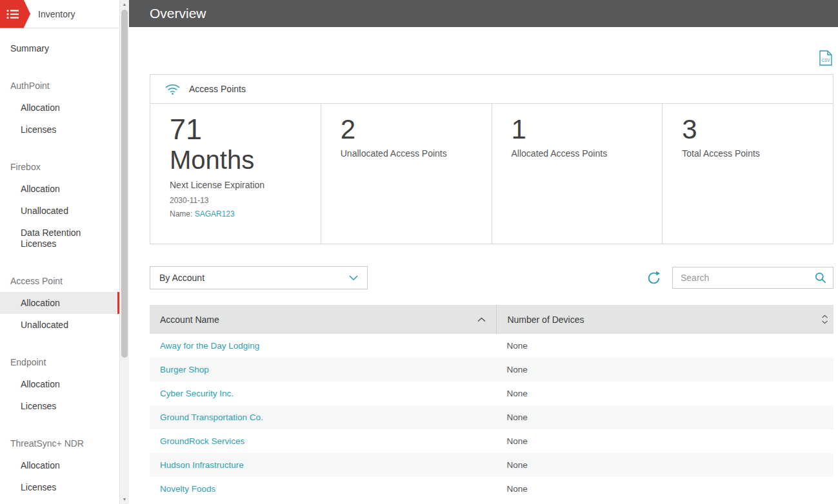 The height and width of the screenshot is (504, 838). I want to click on sidebar-nav: Inventory Summary AuthPoint Allocation L…, so click(59, 252).